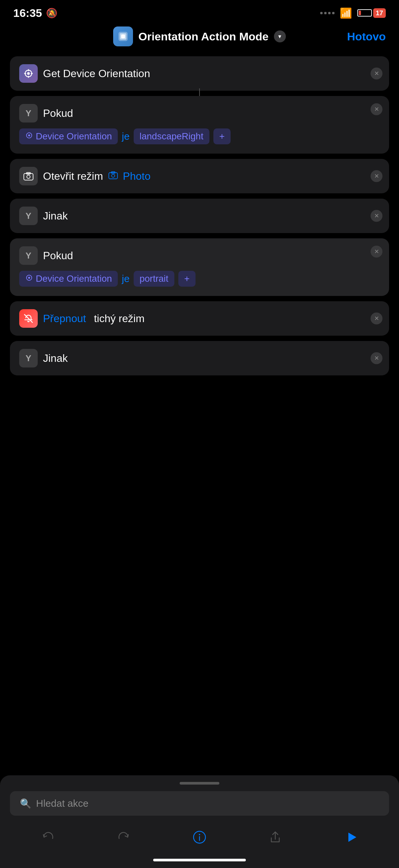  I want to click on prepnout-label2: tichý režim, so click(119, 319).